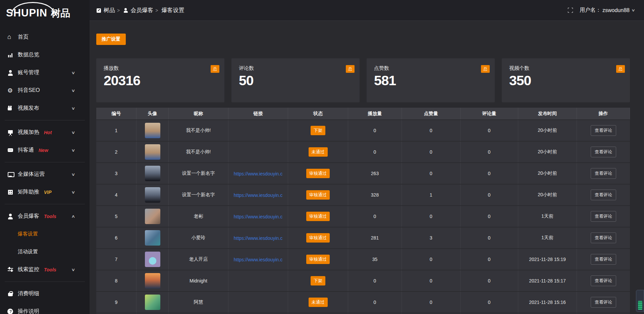  I want to click on sidebar-item: 抖音SEO ∨, so click(45, 91).